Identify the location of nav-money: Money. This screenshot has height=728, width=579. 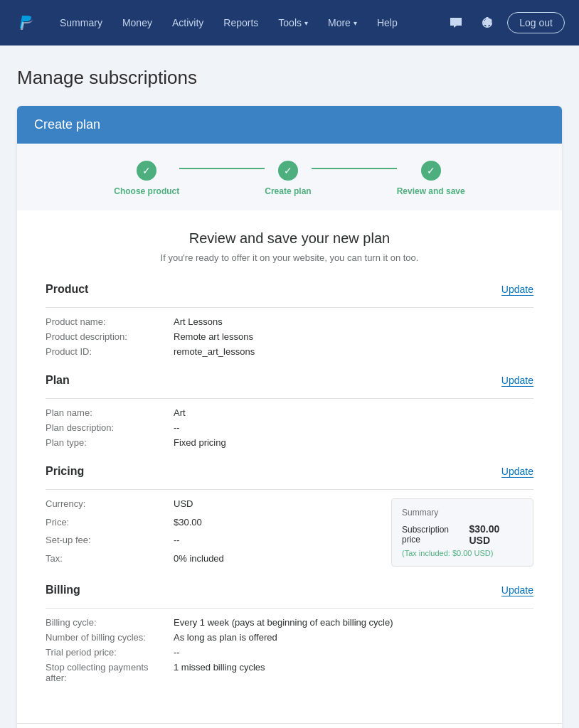
(137, 23).